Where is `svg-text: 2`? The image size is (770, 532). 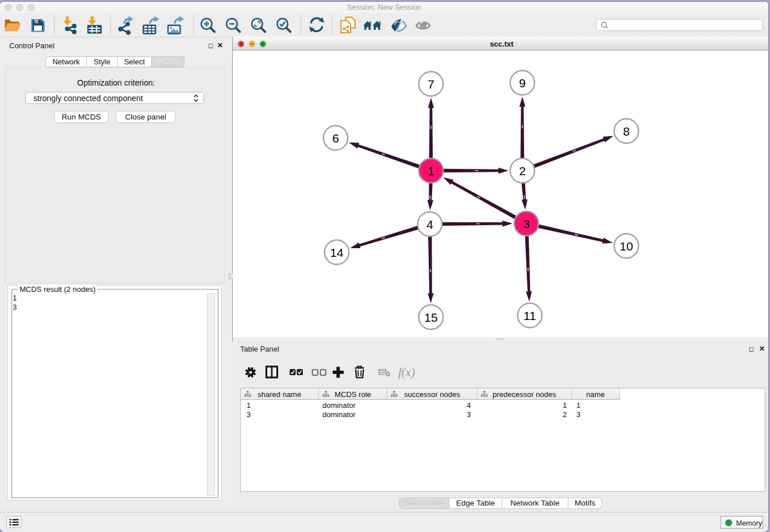 svg-text: 2 is located at coordinates (522, 171).